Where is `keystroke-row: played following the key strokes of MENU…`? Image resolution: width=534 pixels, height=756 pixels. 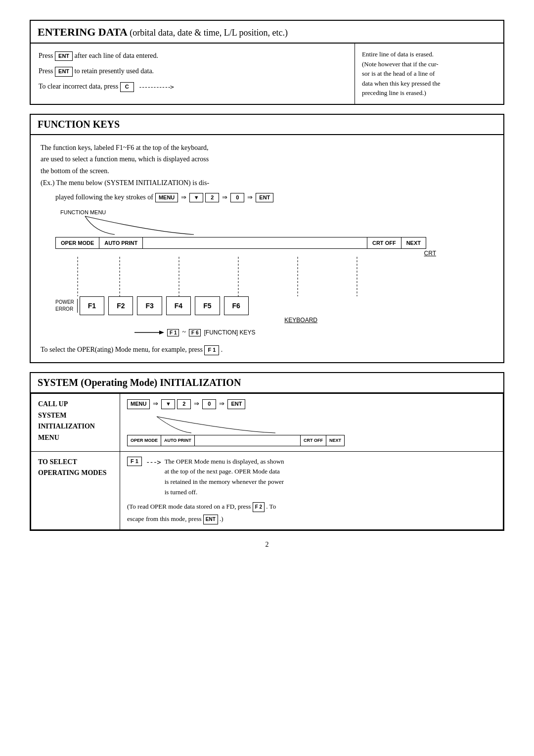
keystroke-row: played following the key strokes of MENU… is located at coordinates (274, 198).